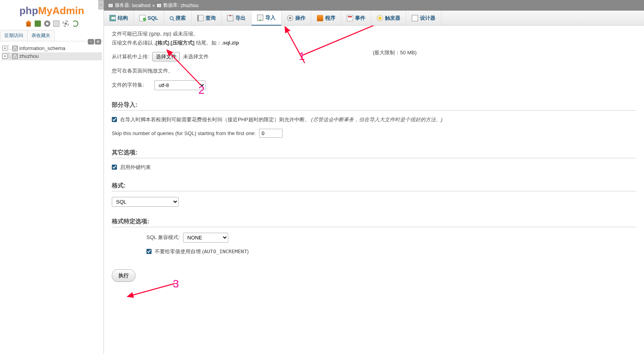  I want to click on charset-label: 文件的字符集:, so click(131, 85).